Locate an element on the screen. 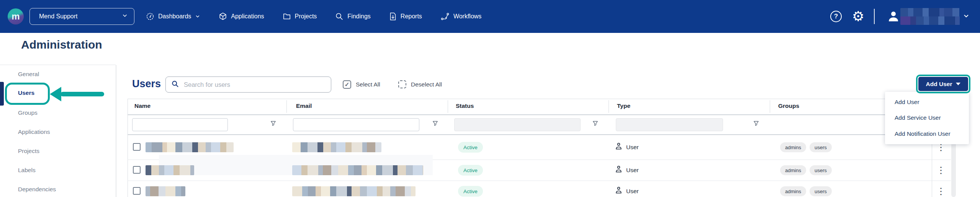 Image resolution: width=980 pixels, height=197 pixels. nav-label: Findings is located at coordinates (359, 16).